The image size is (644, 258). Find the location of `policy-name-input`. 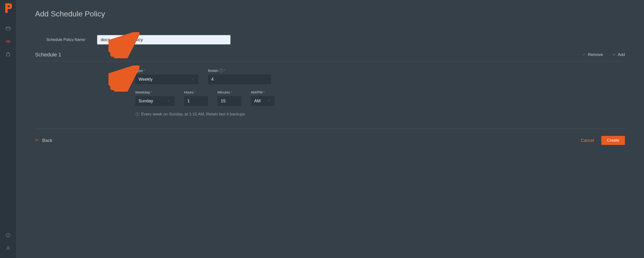

policy-name-input is located at coordinates (164, 40).